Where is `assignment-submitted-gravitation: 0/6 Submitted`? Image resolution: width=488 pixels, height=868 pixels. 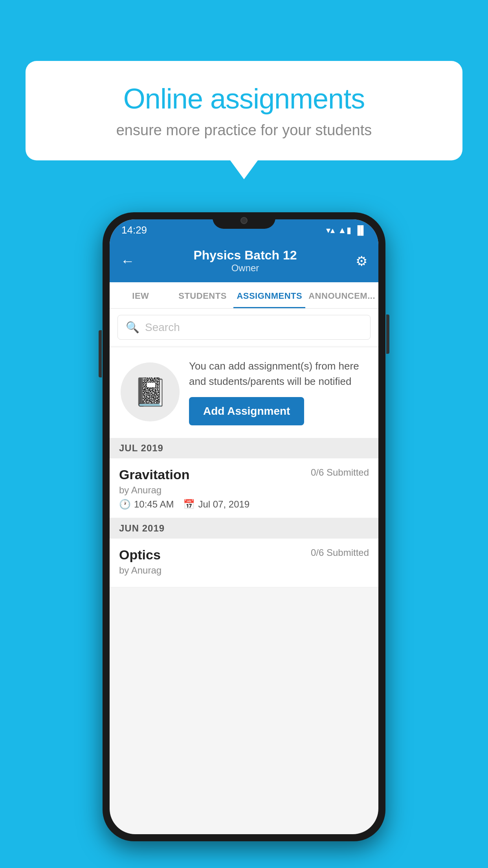 assignment-submitted-gravitation: 0/6 Submitted is located at coordinates (340, 473).